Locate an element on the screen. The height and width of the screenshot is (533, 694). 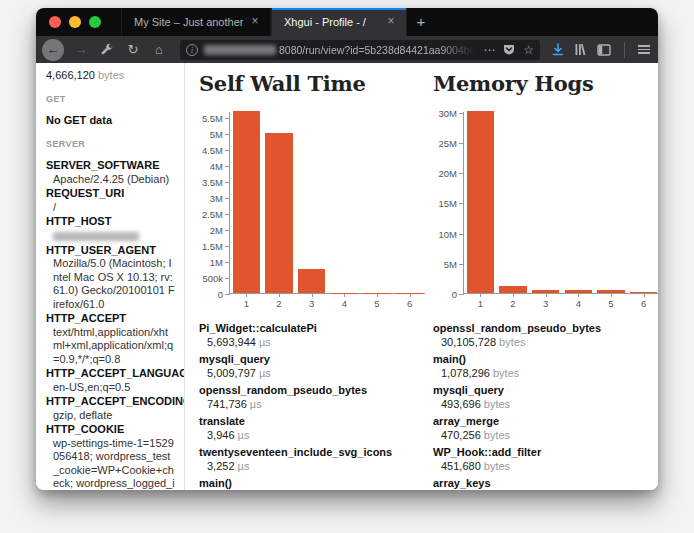
wrench-icon is located at coordinates (107, 50).